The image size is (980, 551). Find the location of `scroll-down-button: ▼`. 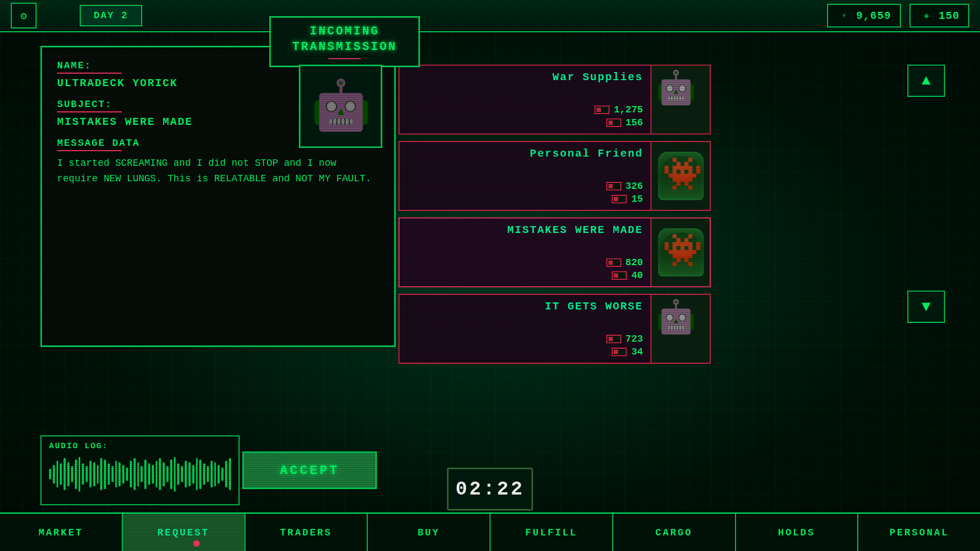

scroll-down-button: ▼ is located at coordinates (926, 307).